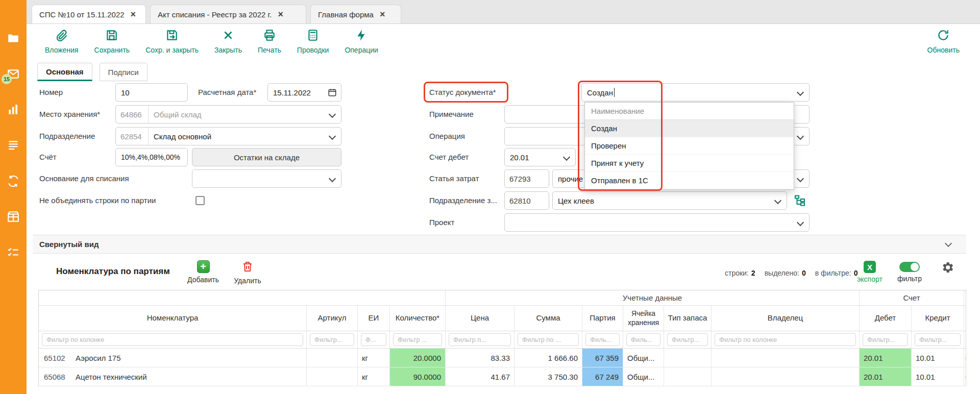  What do you see at coordinates (463, 201) in the screenshot?
I see `cost-division-label: Подразделение з...` at bounding box center [463, 201].